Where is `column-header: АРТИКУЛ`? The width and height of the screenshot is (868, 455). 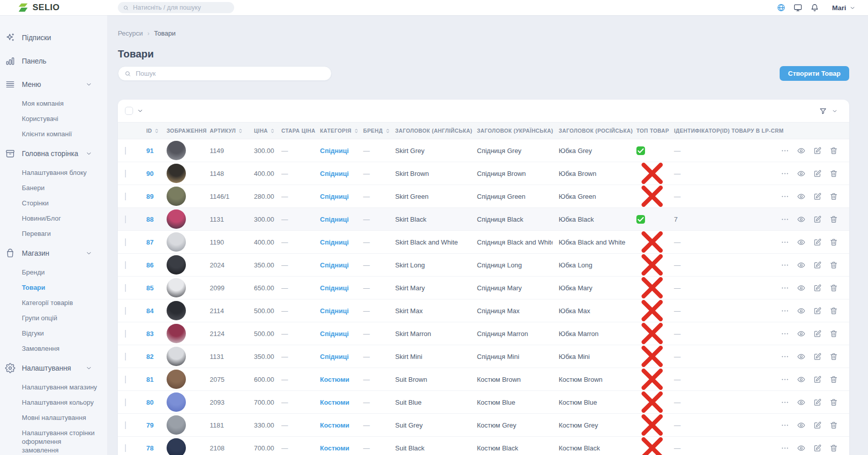
column-header: АРТИКУЛ is located at coordinates (226, 131).